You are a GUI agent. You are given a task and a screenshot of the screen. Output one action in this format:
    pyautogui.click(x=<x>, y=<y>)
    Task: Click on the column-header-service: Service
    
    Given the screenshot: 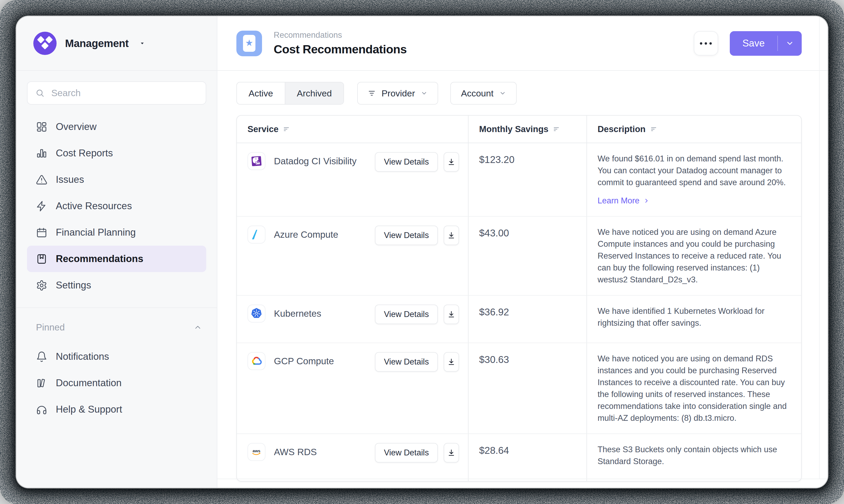 What is the action you would take?
    pyautogui.click(x=352, y=129)
    